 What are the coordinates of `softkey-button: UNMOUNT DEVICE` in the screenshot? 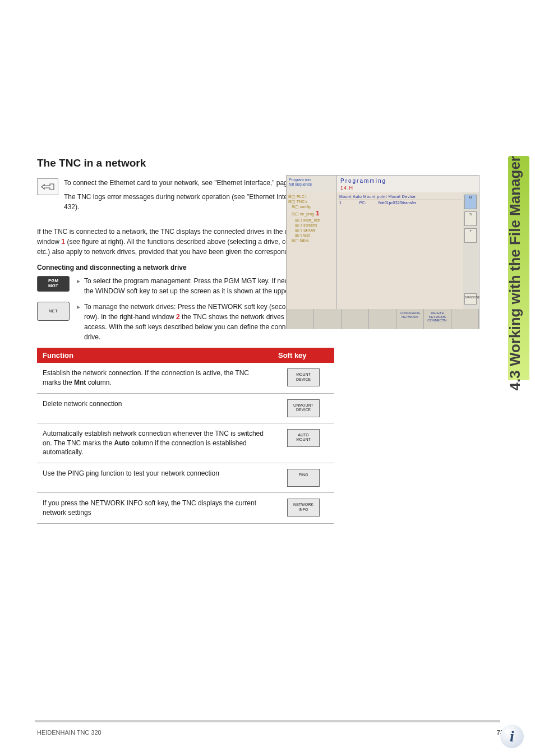 It's located at (303, 408).